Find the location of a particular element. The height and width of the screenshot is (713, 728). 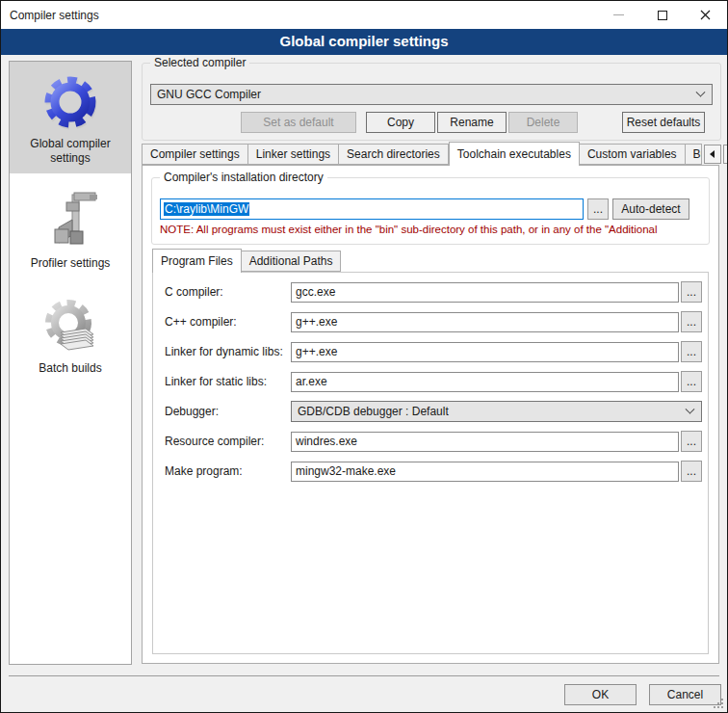

field-row-resource-compiler: Resource compiler: windres.exe ... is located at coordinates (433, 441).